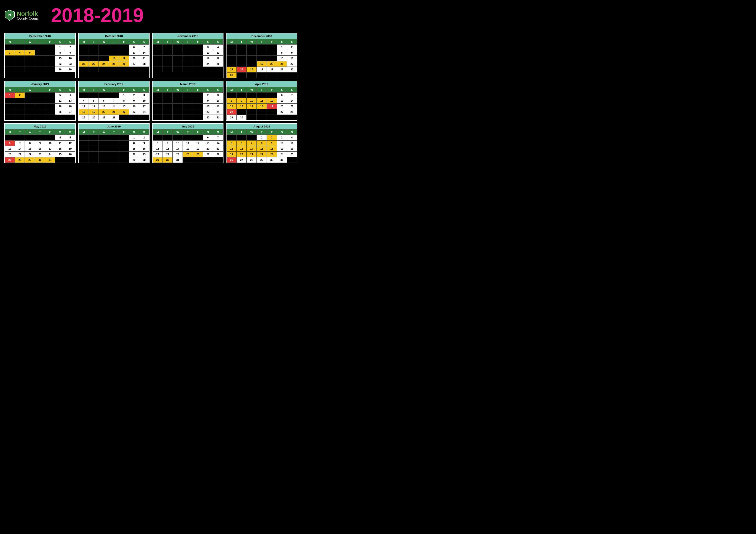 This screenshot has width=756, height=534. What do you see at coordinates (144, 160) in the screenshot?
I see `calendar-day: 30` at bounding box center [144, 160].